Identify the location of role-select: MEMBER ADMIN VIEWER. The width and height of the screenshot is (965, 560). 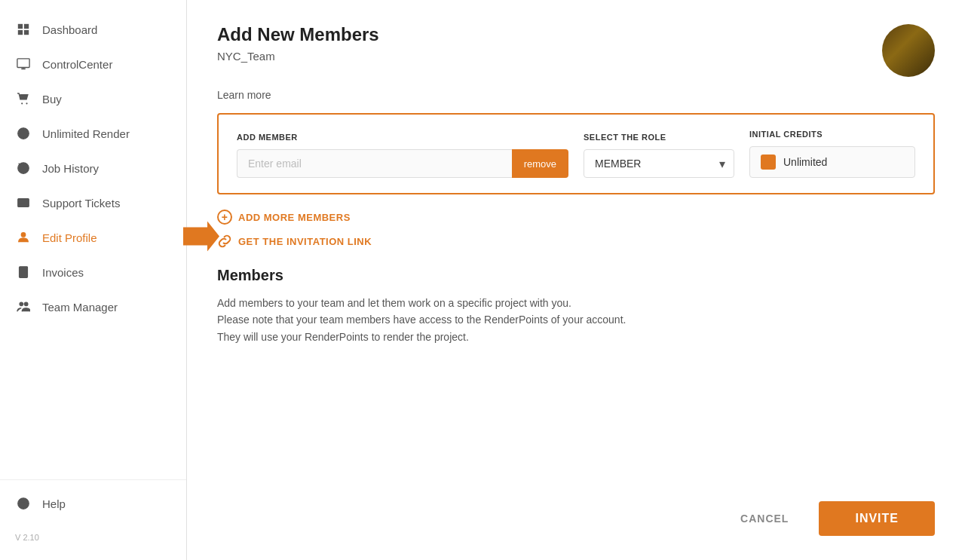
(659, 164).